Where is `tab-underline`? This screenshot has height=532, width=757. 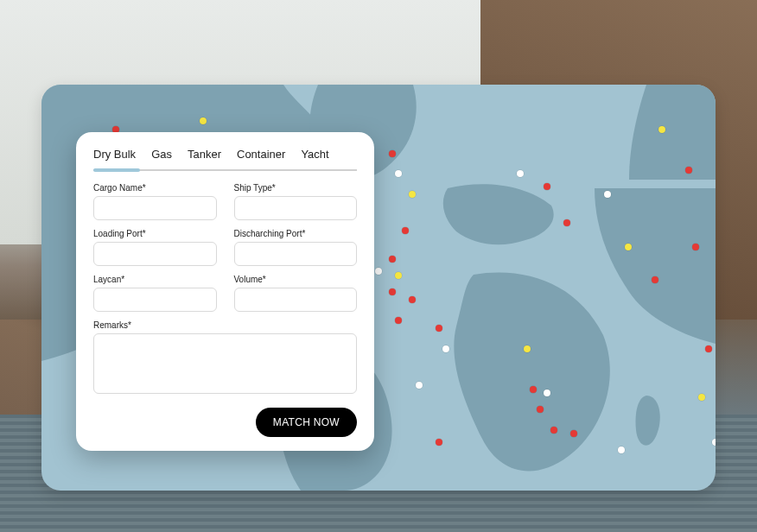
tab-underline is located at coordinates (225, 170).